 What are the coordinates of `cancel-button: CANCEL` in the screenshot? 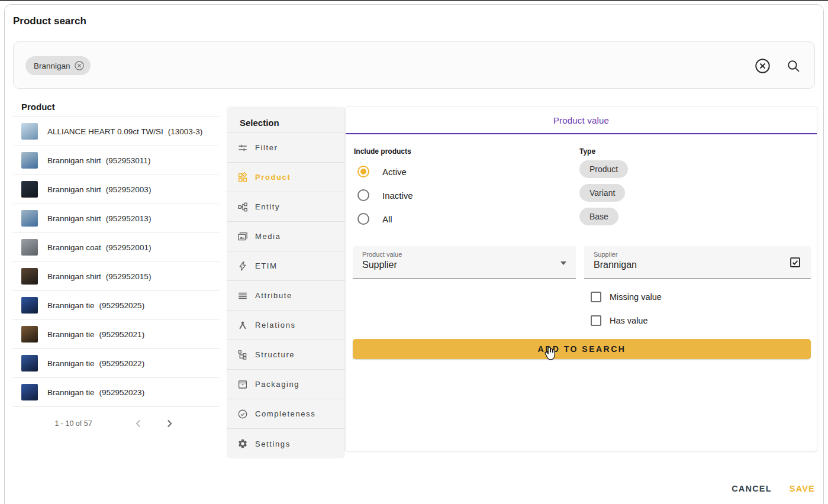 It's located at (752, 489).